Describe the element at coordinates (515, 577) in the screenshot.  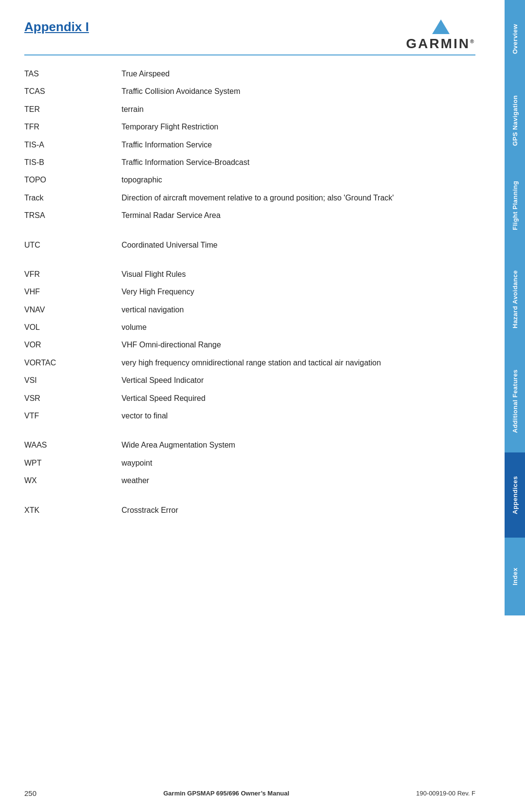
I see `tab-index-label: Index` at that location.